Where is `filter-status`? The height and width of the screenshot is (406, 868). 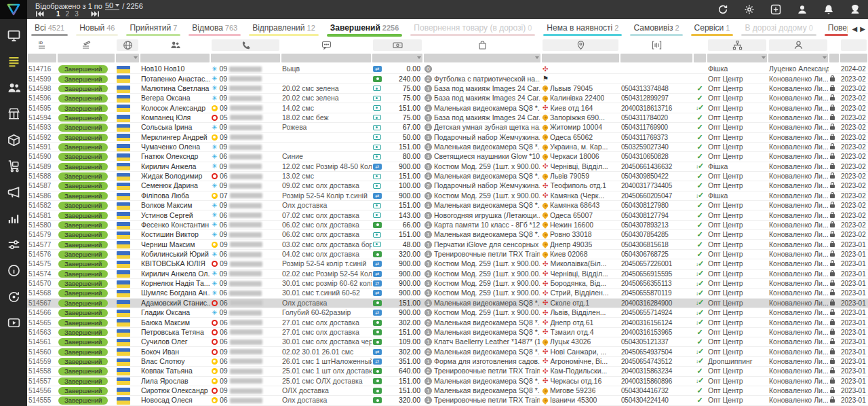
filter-status is located at coordinates (86, 58).